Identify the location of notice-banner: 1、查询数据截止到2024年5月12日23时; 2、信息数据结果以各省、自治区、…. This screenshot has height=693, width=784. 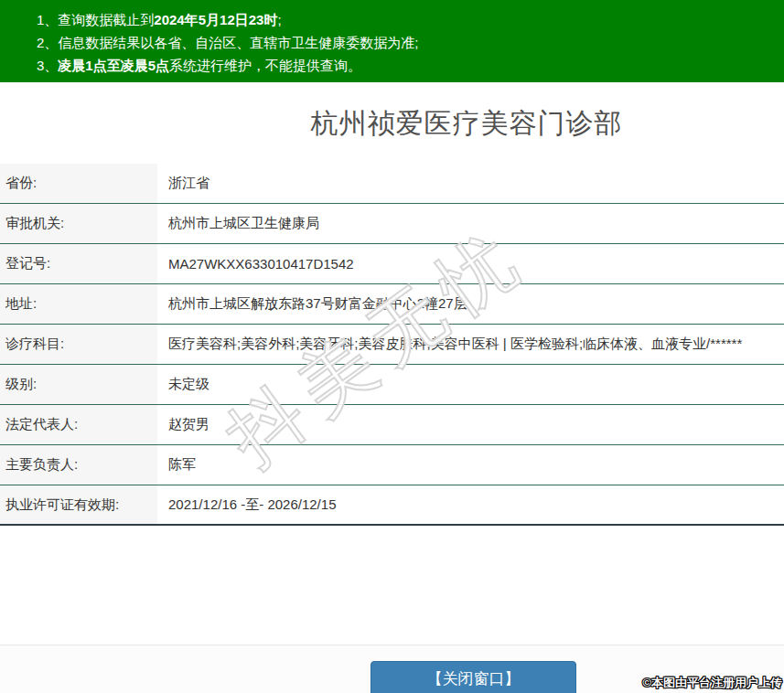
(392, 41).